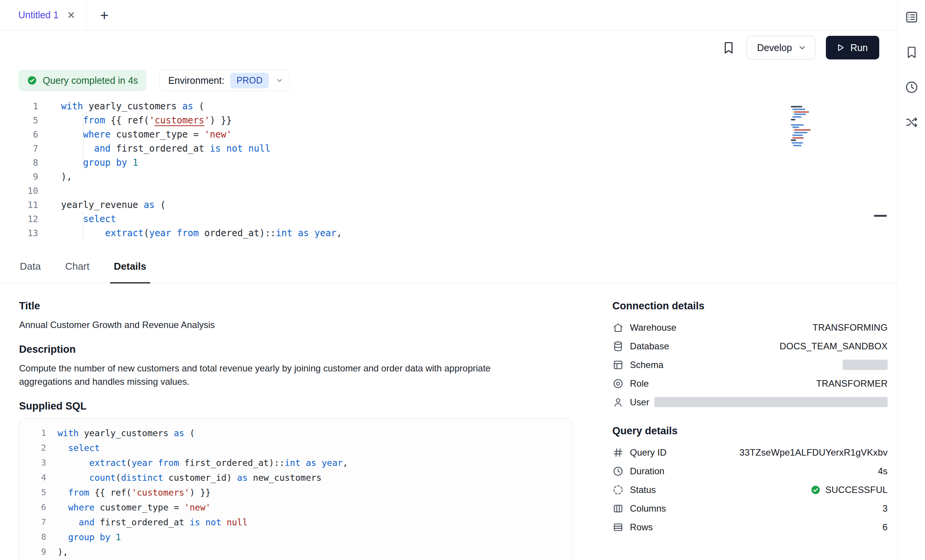 This screenshot has width=925, height=560. Describe the element at coordinates (104, 15) in the screenshot. I see `new-tab-button: +` at that location.